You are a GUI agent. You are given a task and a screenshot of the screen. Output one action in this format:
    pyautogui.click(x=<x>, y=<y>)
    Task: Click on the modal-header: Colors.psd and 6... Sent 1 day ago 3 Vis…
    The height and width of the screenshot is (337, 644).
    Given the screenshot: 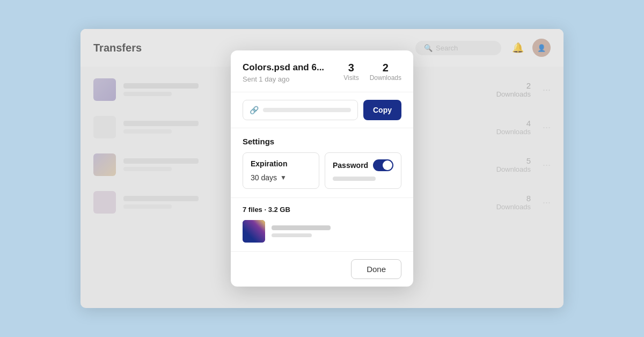 What is the action you would take?
    pyautogui.click(x=322, y=71)
    